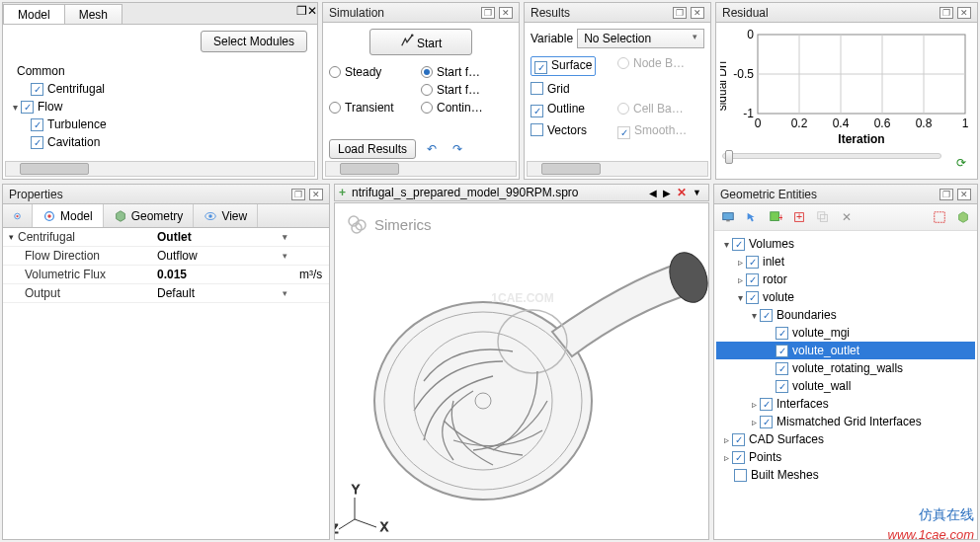 The image size is (980, 542). Describe the element at coordinates (160, 89) in the screenshot. I see `tree-centrifugal: Centrifugal` at that location.